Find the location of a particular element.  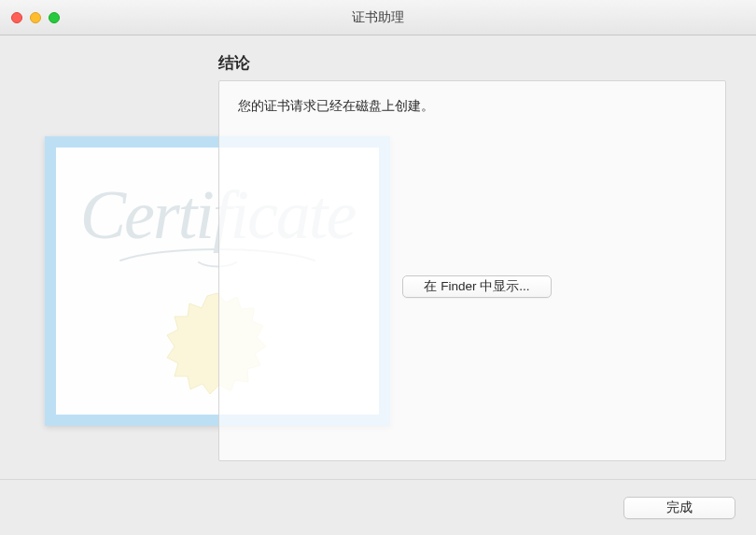

window-title: 证书助理 is located at coordinates (378, 18).